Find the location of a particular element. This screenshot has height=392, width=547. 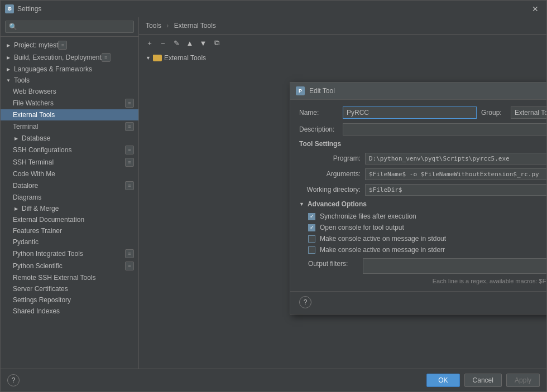

sidebar-item-external-tools: External Tools is located at coordinates (69, 115).